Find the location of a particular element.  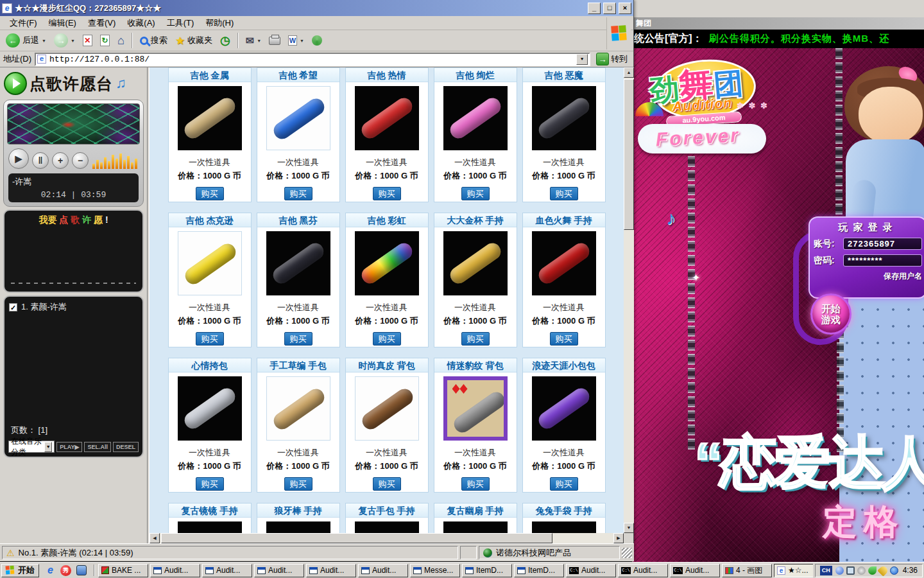

playlist-row: ✓ 1. 素颜-许嵩 is located at coordinates (73, 307).